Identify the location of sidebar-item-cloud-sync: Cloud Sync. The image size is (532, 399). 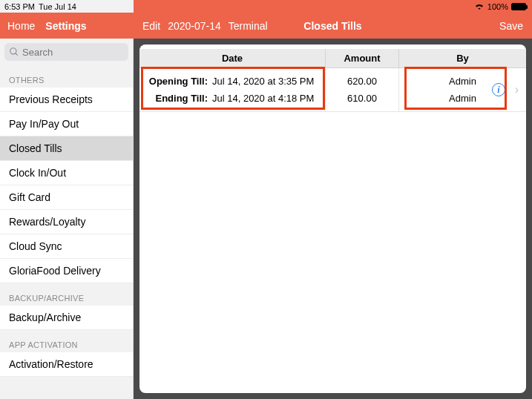
(67, 246).